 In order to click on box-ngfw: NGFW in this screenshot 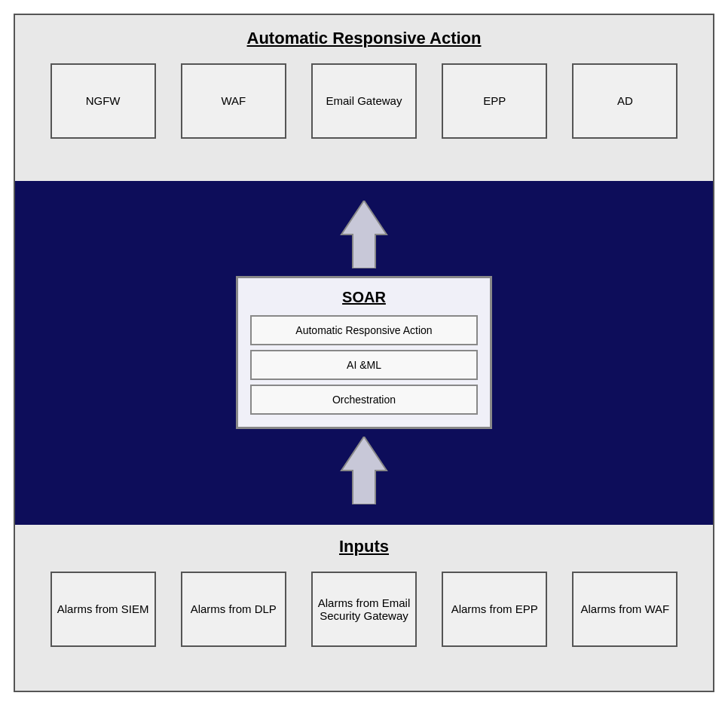, I will do `click(103, 101)`.